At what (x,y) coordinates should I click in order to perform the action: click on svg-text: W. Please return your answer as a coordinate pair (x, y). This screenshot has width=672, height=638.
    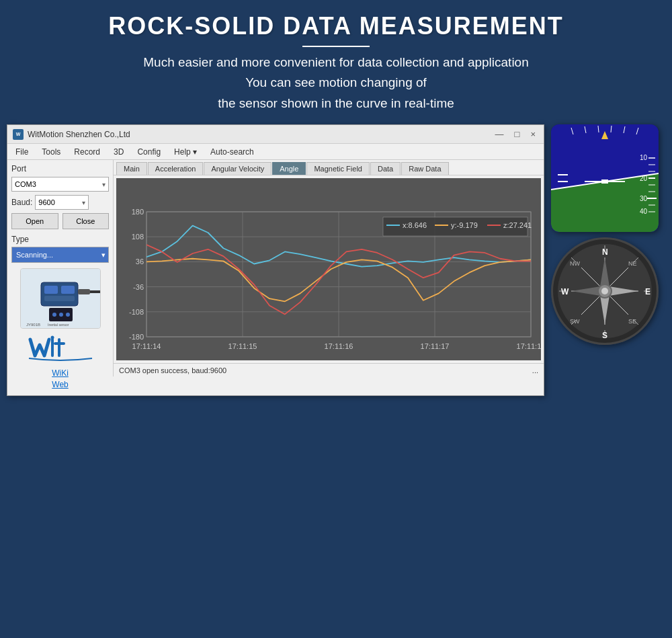
    Looking at the image, I should click on (565, 292).